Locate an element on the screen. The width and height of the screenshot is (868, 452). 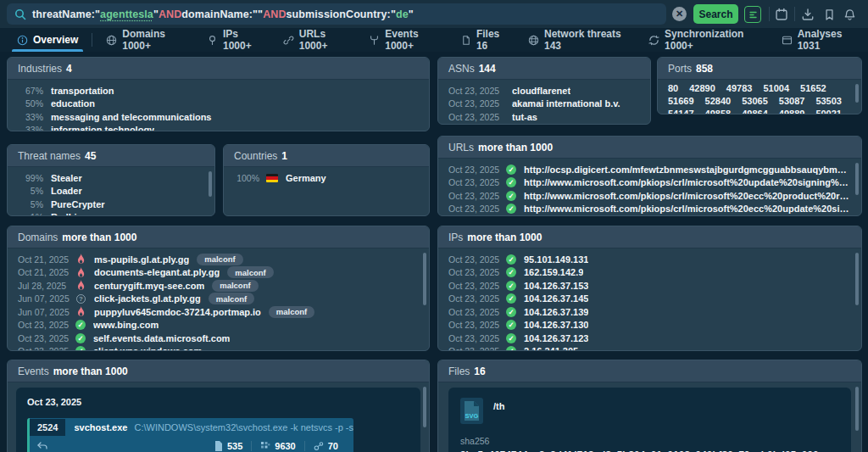
ioc-row: Oct 21, 2025 documents-elegant.at.ply.gg… is located at coordinates (219, 273).